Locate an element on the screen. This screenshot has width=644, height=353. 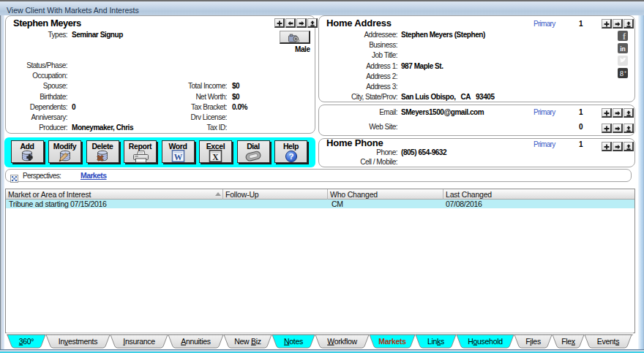
svg-text: Workflow is located at coordinates (342, 341).